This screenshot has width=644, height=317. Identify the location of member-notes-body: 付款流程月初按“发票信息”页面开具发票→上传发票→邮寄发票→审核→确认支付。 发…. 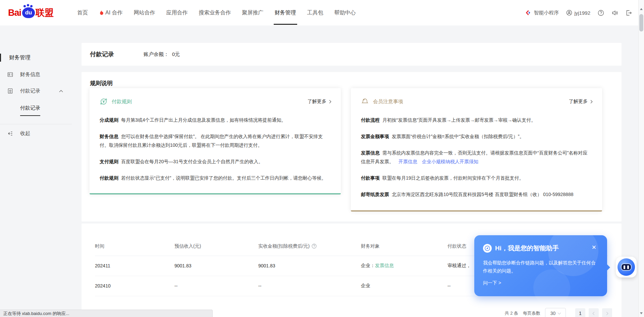
(476, 152).